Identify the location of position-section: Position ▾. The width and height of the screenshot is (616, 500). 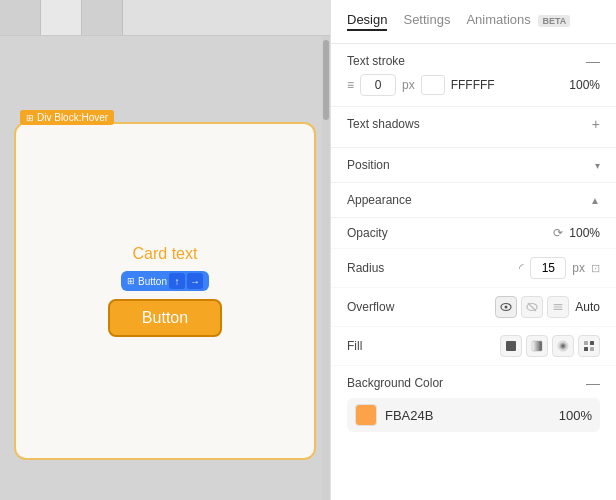
(474, 166).